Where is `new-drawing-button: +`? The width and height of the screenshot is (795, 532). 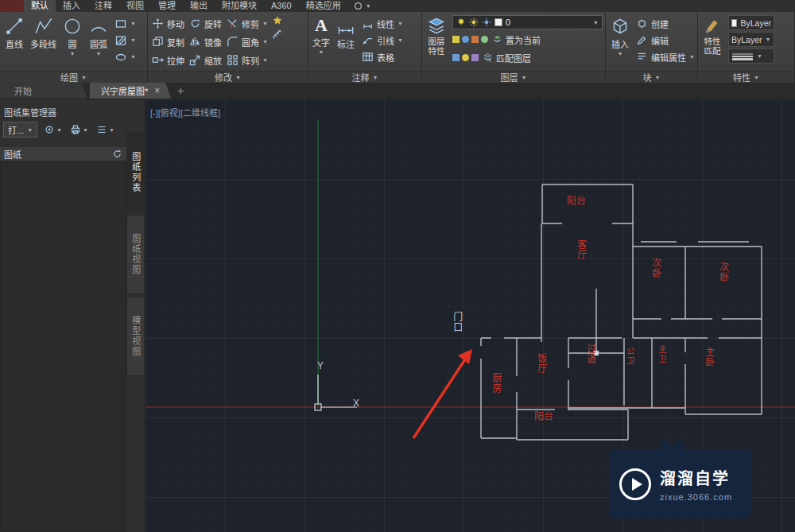
new-drawing-button: + is located at coordinates (180, 91).